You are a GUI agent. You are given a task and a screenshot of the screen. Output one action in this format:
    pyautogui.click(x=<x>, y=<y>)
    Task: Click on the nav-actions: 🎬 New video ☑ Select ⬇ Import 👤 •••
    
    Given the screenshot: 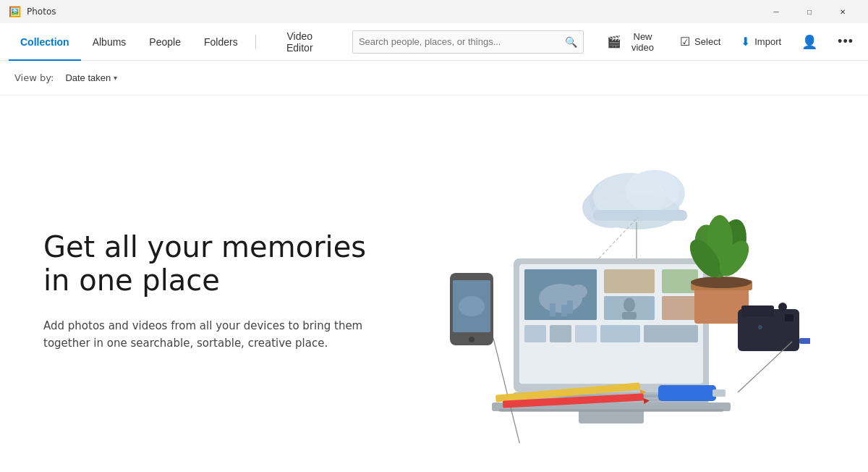 What is the action you would take?
    pyautogui.click(x=733, y=42)
    